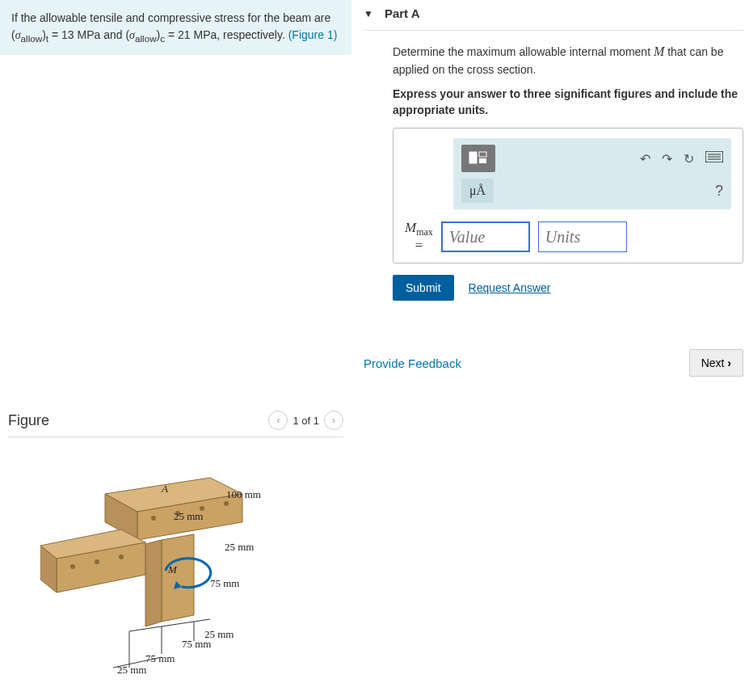 The width and height of the screenshot is (749, 700). I want to click on answer-box: ↶ ↷ ↻ μÅ ? Mmax =, so click(568, 196).